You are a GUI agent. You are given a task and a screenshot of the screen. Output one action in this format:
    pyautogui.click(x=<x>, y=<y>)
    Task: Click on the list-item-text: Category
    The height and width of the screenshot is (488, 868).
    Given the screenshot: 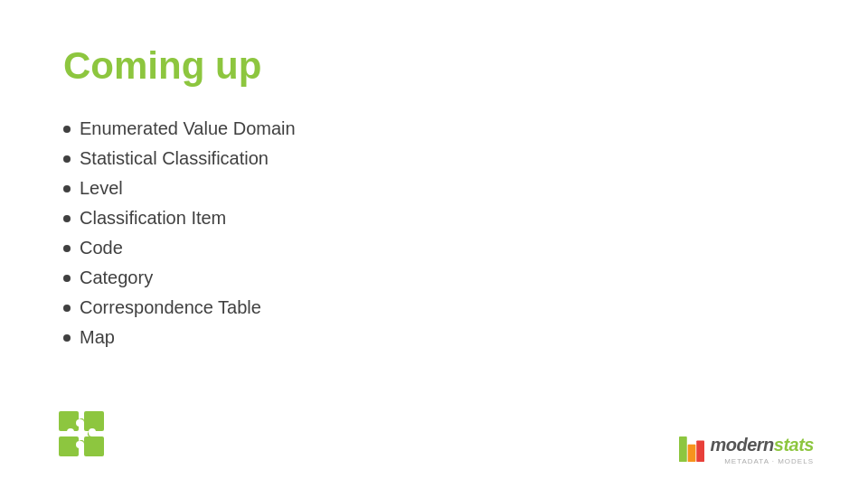 What is the action you would take?
    pyautogui.click(x=116, y=278)
    